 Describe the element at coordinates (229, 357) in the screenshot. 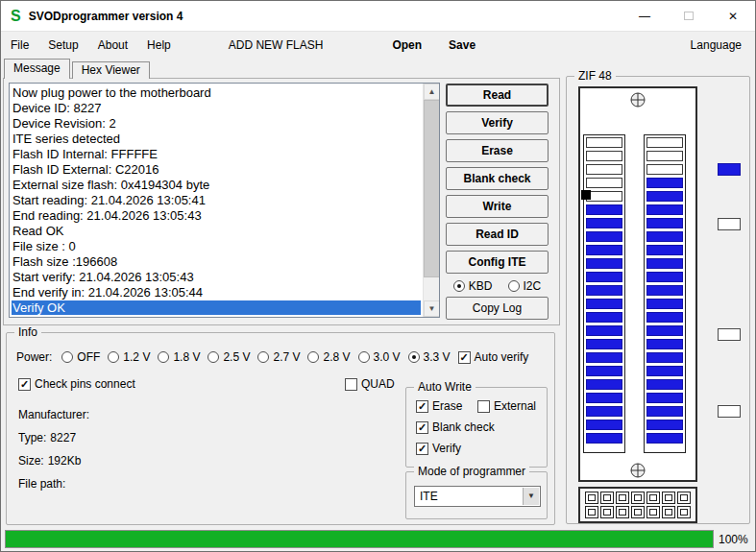

I see `power-option-2-5-v: 2.5 V` at that location.